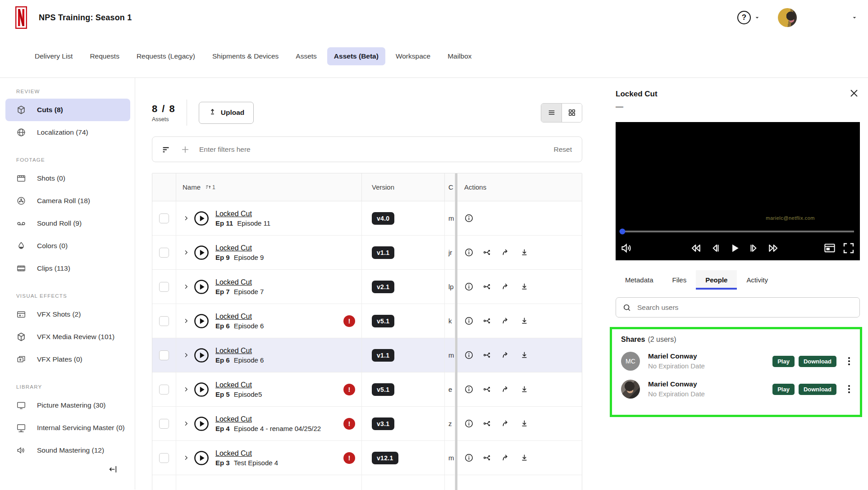  Describe the element at coordinates (68, 223) in the screenshot. I see `sidebar-item-sound-roll: Sound Roll (9)` at that location.